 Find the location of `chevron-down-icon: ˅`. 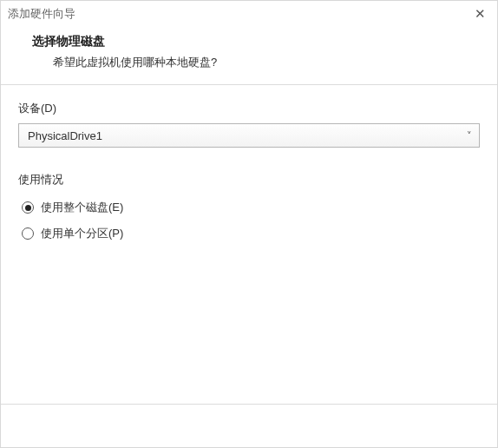

chevron-down-icon: ˅ is located at coordinates (469, 135).